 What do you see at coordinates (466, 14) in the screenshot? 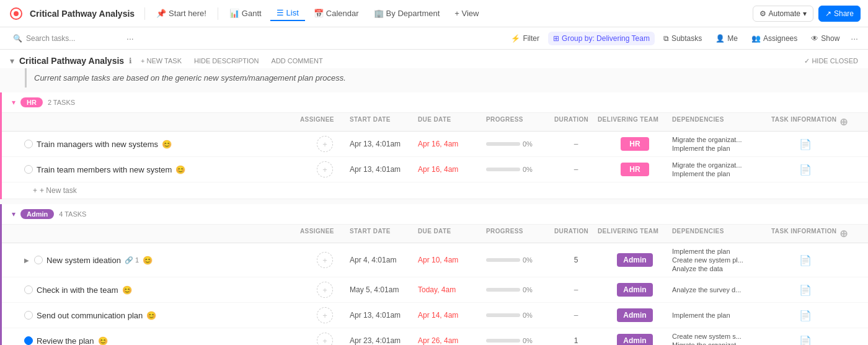
I see `add-view-label: + View` at bounding box center [466, 14].